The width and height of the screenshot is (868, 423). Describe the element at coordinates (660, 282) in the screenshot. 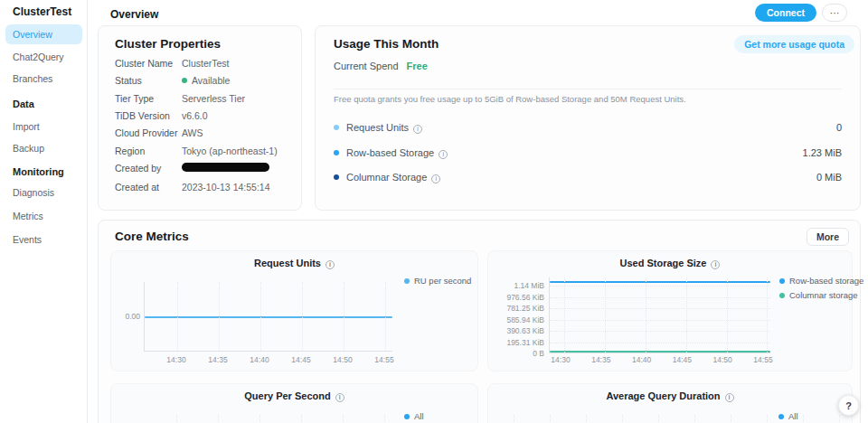

I see `series-line-row-based` at that location.